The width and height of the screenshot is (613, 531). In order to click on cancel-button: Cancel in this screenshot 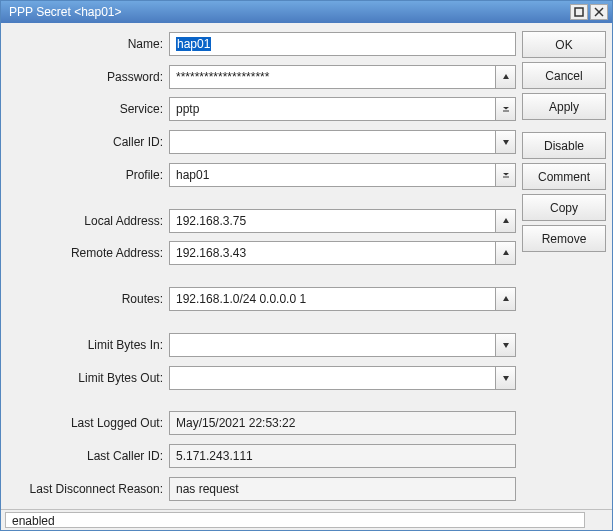, I will do `click(564, 76)`.